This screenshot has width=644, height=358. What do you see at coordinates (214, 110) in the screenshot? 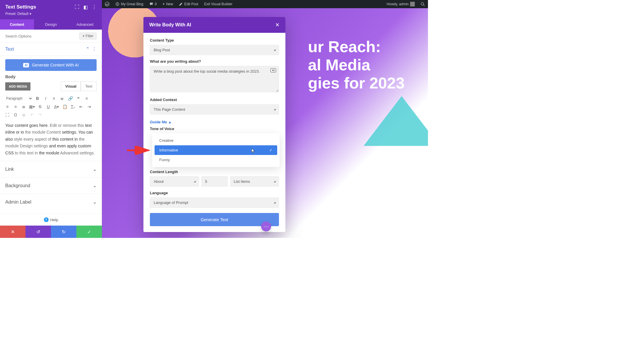
I see `context-select: This Page Content ▴▾` at bounding box center [214, 110].